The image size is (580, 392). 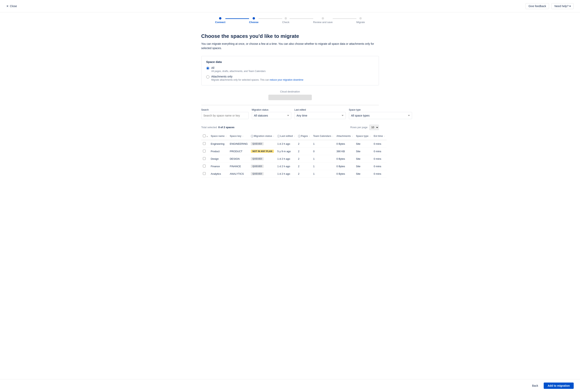 What do you see at coordinates (290, 20) in the screenshot?
I see `steps-row: Connect Choose Check Review and save Mig…` at bounding box center [290, 20].